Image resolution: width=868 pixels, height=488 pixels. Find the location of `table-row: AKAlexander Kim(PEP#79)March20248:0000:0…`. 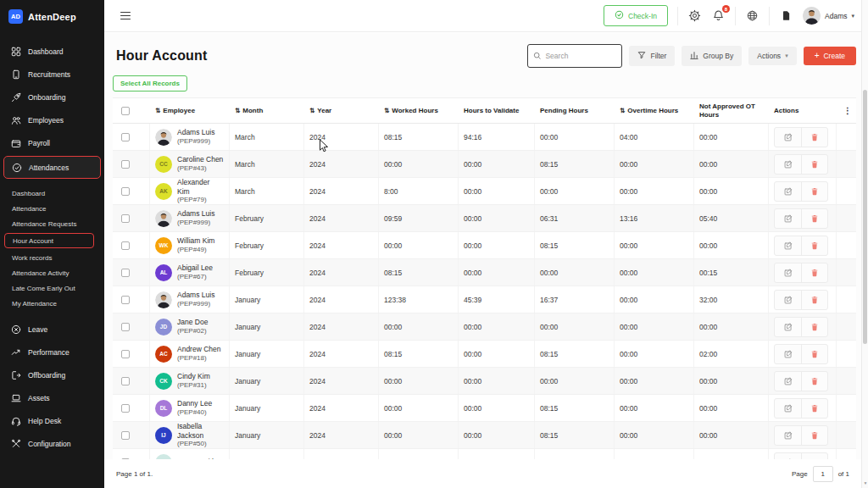

table-row: AKAlexander Kim(PEP#79)March20248:0000:0… is located at coordinates (485, 191).